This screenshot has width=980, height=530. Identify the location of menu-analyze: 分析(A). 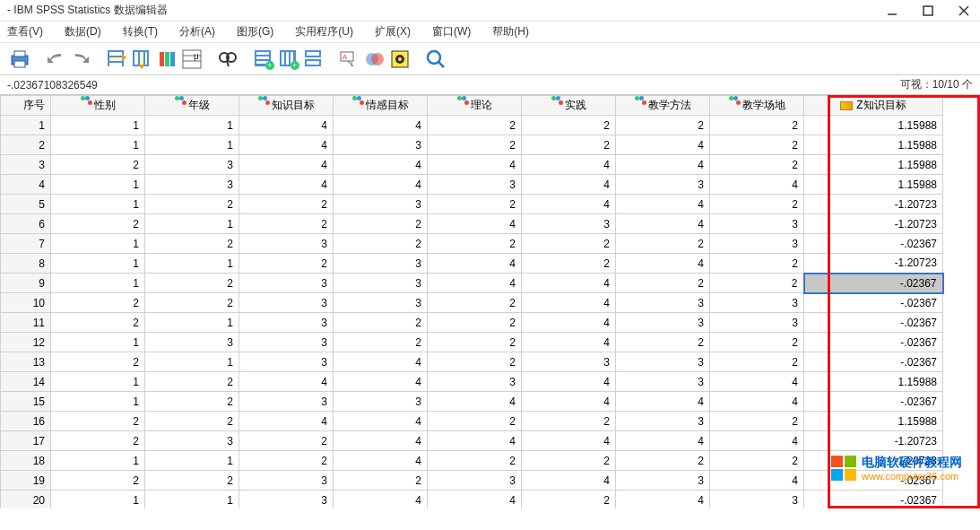
(197, 32).